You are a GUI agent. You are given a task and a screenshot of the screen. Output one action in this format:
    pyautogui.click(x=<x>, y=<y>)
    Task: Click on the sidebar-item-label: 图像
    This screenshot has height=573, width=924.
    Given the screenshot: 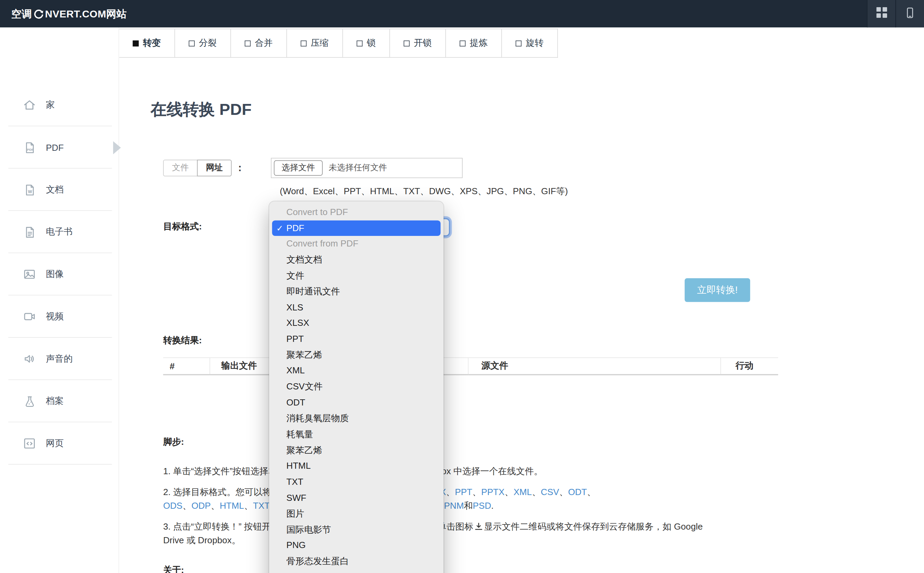 What is the action you would take?
    pyautogui.click(x=55, y=274)
    